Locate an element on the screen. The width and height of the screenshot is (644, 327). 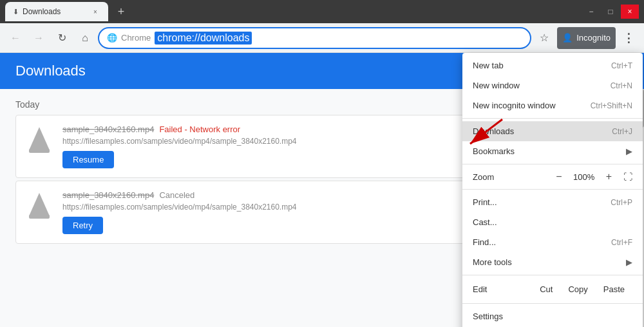
reload-button: ↻ is located at coordinates (62, 38).